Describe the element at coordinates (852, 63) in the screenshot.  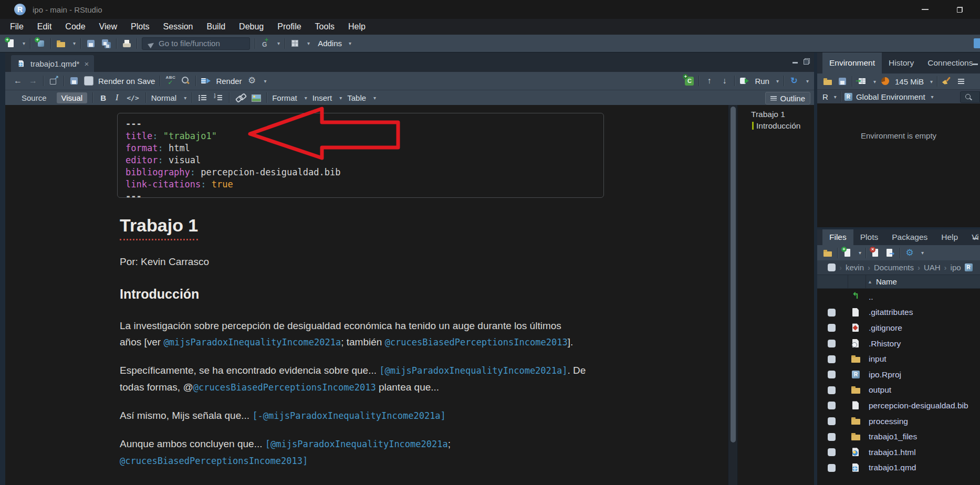
I see `env-tab-environment: Environment` at that location.